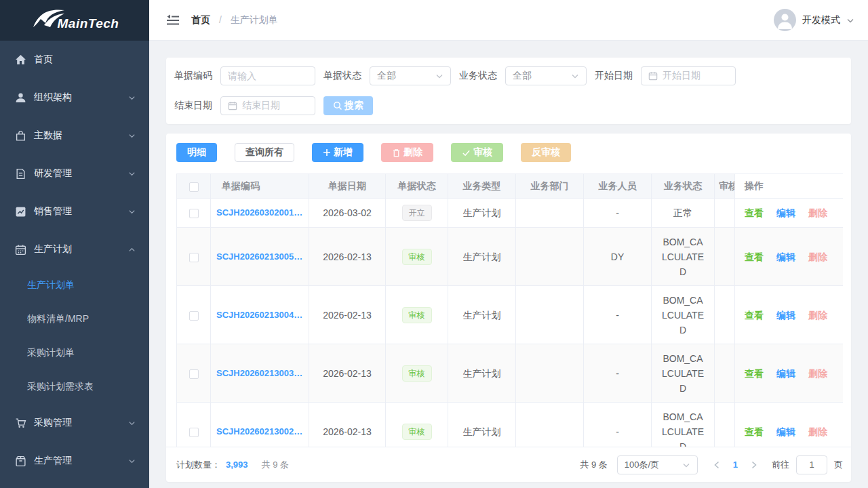 The width and height of the screenshot is (868, 488). What do you see at coordinates (510, 186) in the screenshot?
I see `table-header-row: 单据编码 单据日期 单据状态 业务类型 业务部门 业务人员 业务状态 审核 操作` at bounding box center [510, 186].